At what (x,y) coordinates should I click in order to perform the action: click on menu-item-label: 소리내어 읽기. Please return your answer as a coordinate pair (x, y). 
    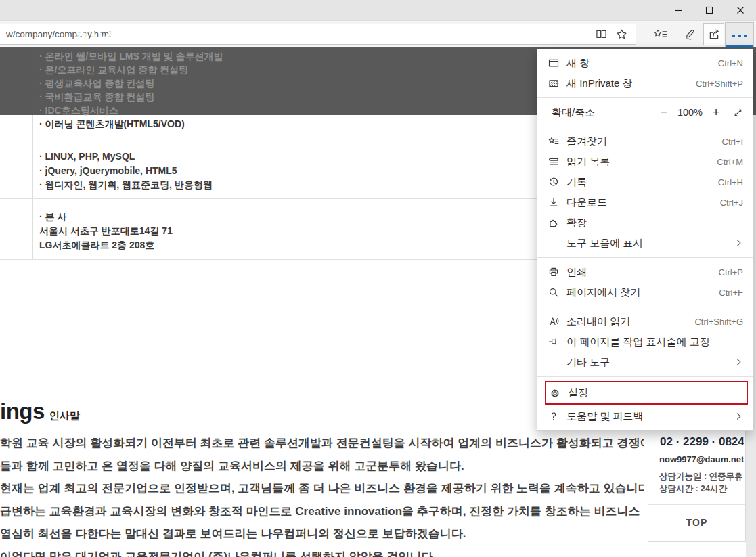
    Looking at the image, I should click on (631, 322).